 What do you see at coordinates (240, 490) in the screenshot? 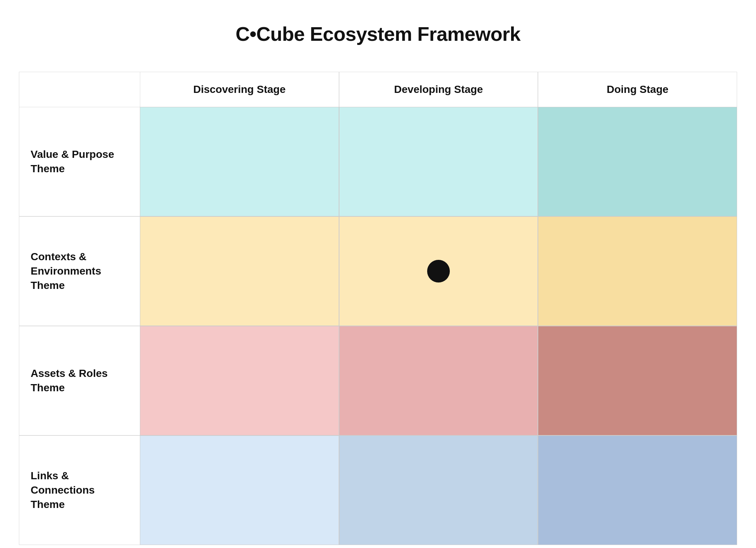
I see `cell-links-discovering` at bounding box center [240, 490].